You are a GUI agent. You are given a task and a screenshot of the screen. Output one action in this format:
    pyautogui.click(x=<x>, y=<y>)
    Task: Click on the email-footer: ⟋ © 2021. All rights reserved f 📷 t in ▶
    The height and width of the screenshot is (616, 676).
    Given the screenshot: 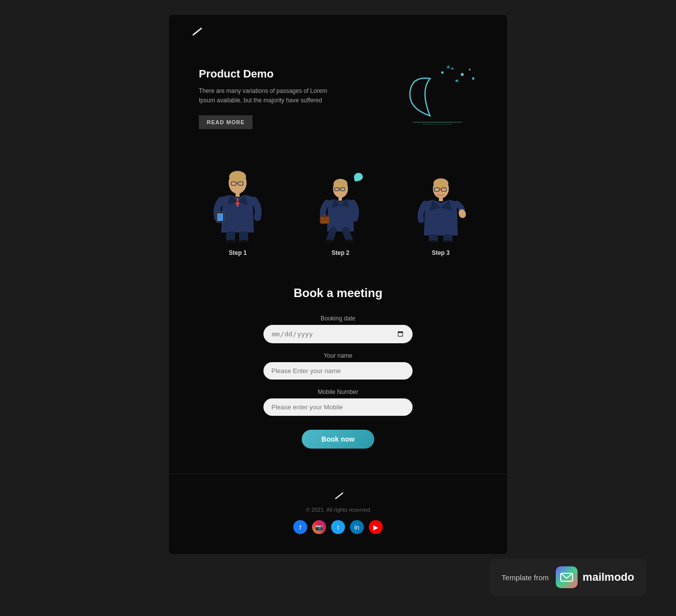 What is the action you would take?
    pyautogui.click(x=338, y=514)
    